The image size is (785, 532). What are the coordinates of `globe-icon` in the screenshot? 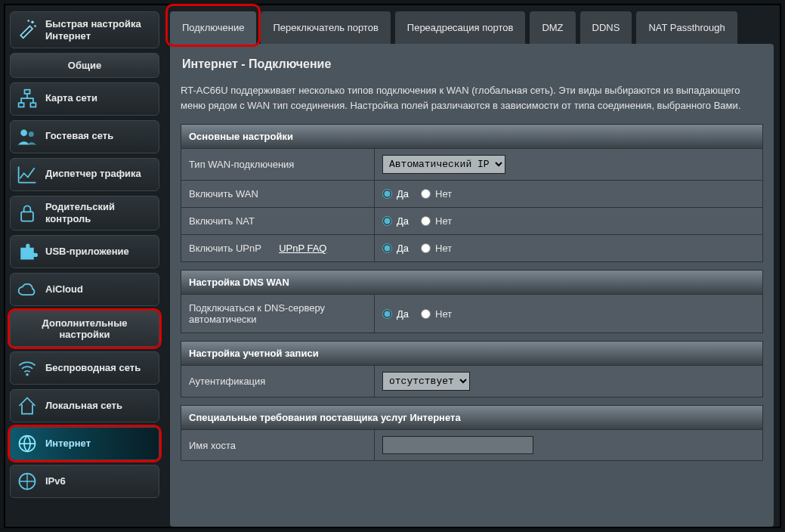 It's located at (27, 444).